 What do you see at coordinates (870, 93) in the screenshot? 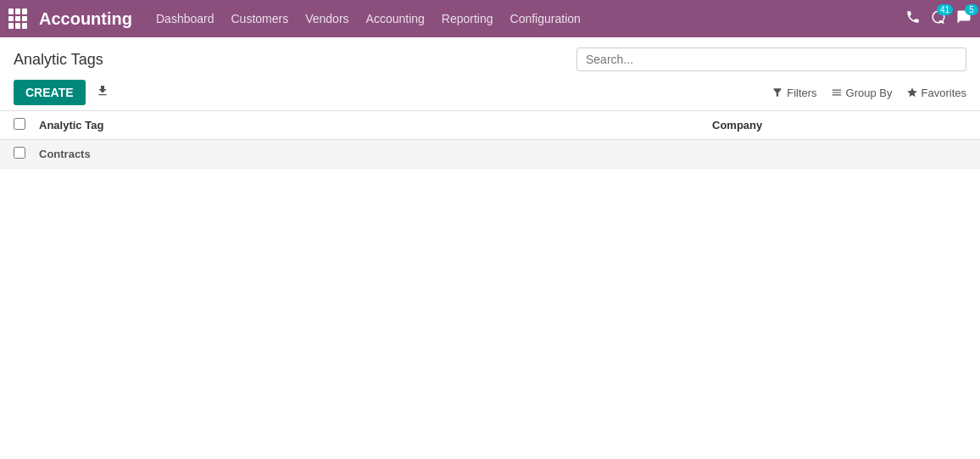
I see `groupby-label: Group By` at bounding box center [870, 93].